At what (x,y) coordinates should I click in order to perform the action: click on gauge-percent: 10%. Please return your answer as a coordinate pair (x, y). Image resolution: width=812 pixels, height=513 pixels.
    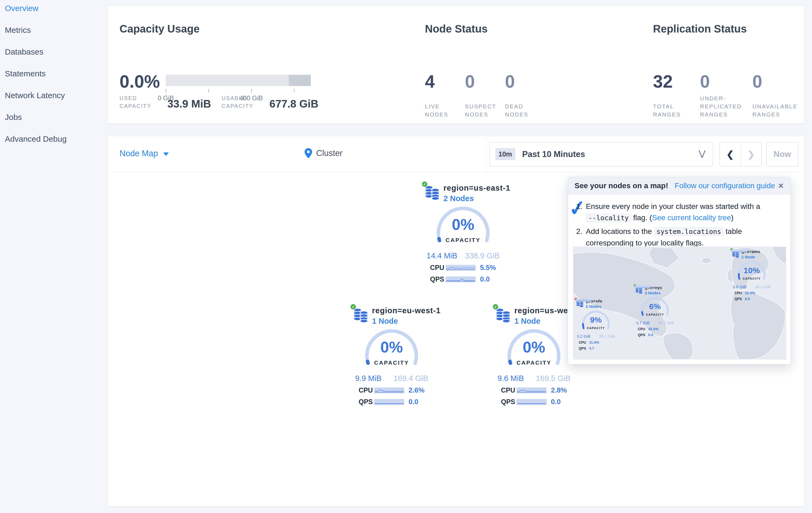
    Looking at the image, I should click on (751, 270).